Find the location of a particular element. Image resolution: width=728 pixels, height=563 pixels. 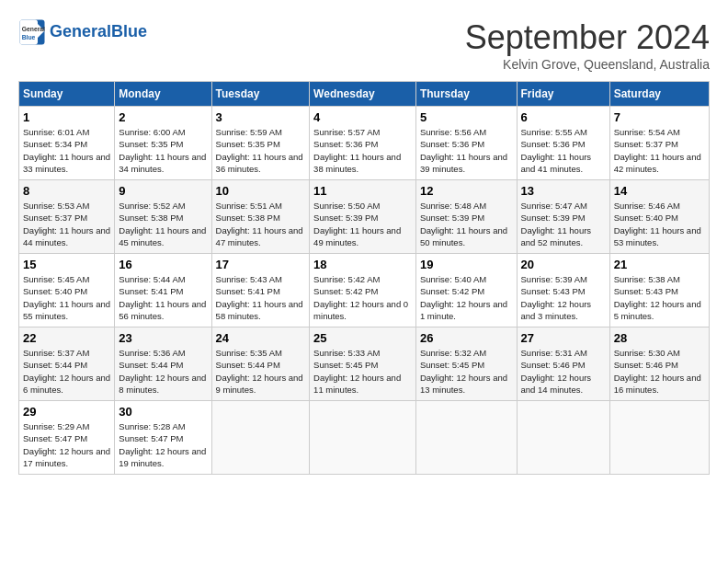

day-number: 5 is located at coordinates (467, 118).